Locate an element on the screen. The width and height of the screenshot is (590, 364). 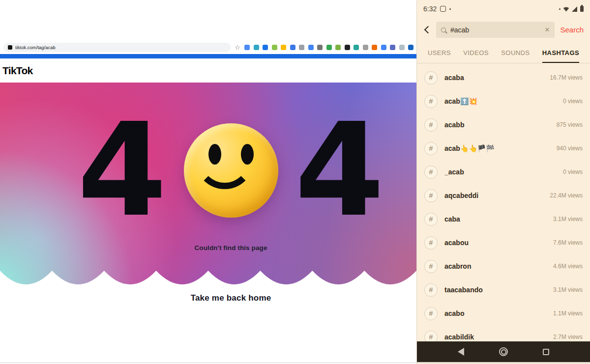
url-input is located at coordinates (121, 47).